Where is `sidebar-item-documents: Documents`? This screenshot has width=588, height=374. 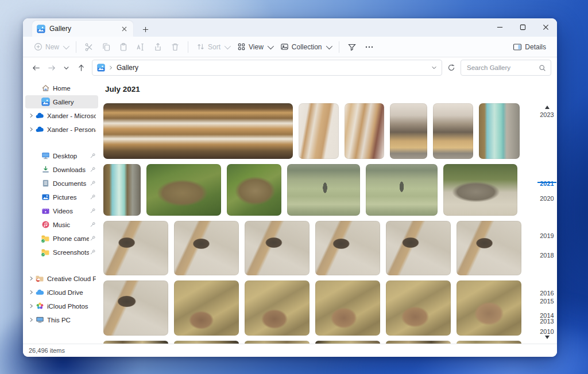
sidebar-item-documents: Documents is located at coordinates (62, 184).